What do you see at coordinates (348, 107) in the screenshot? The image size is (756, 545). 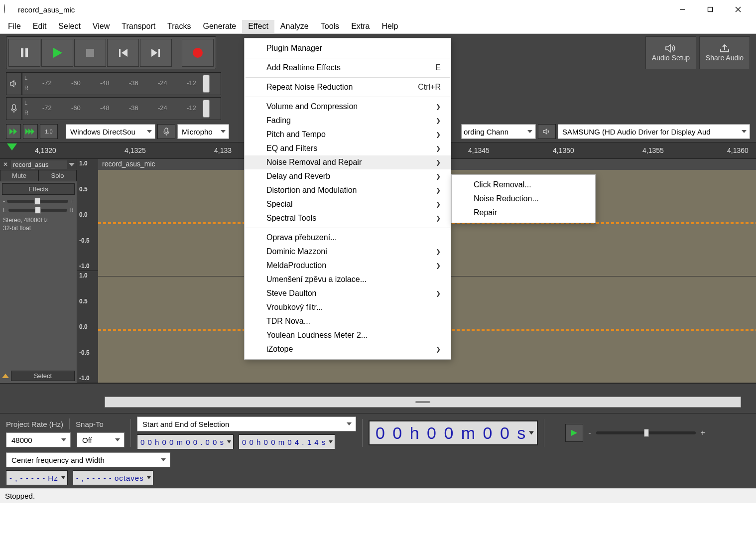 I see `effect-menu-item: Volume and Compression❯` at bounding box center [348, 107].